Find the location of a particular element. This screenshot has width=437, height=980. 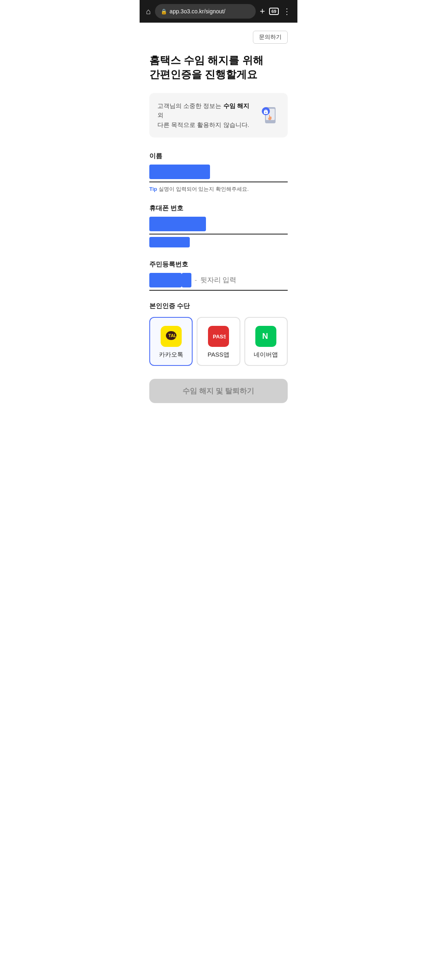

inquiry-button: 문의하기 is located at coordinates (270, 37).